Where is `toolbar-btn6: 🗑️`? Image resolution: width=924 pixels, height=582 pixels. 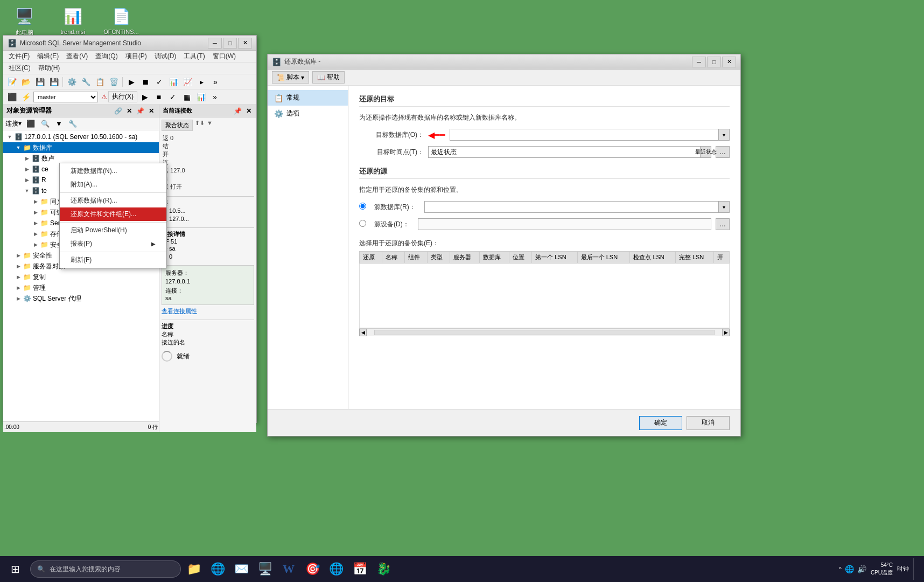
toolbar-btn6: 🗑️ is located at coordinates (114, 82).